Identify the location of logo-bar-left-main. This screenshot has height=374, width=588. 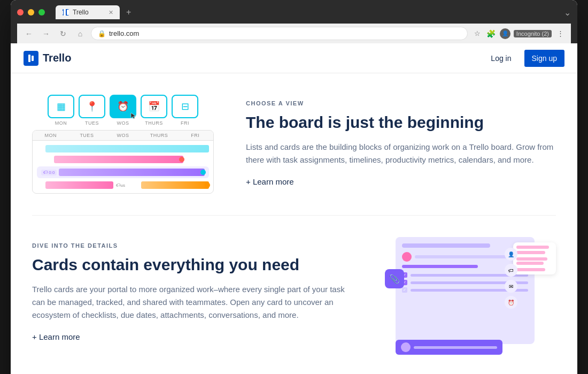
(29, 58).